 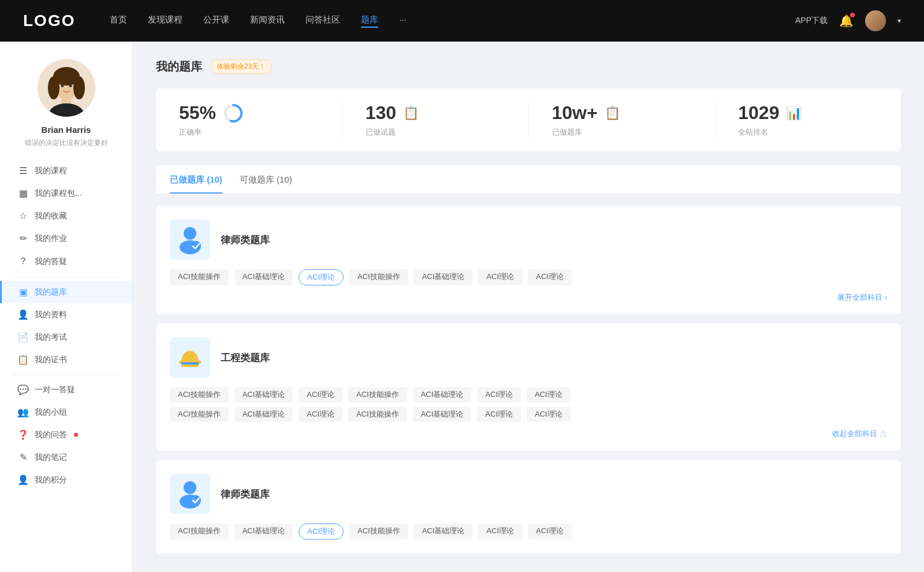 I want to click on nav-link-home: 首页, so click(x=118, y=21).